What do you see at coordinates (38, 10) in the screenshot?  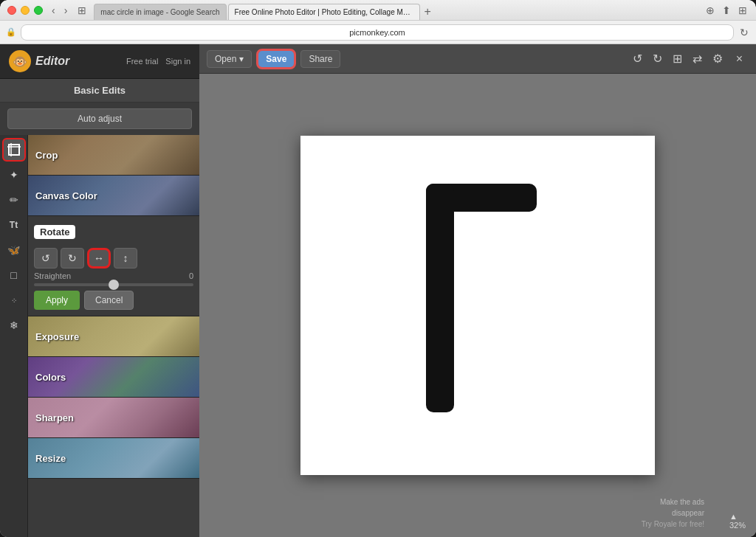 I see `maximize-window-button` at bounding box center [38, 10].